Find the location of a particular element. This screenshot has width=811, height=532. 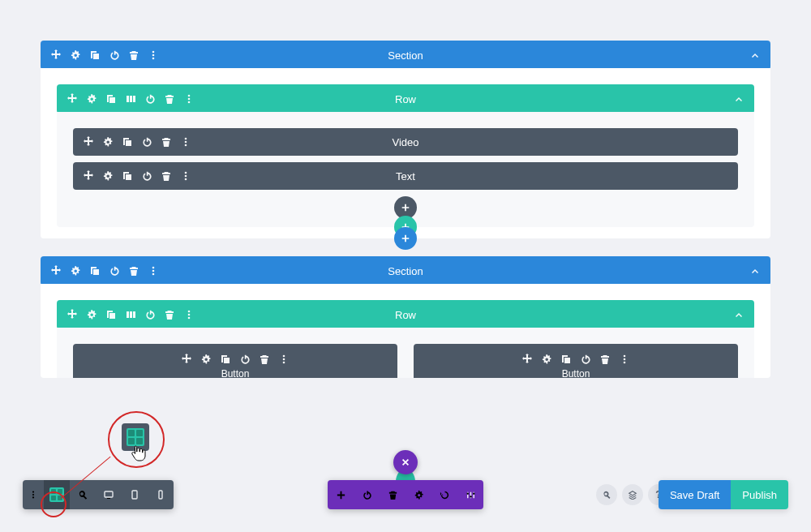

phone-icon is located at coordinates (161, 495).